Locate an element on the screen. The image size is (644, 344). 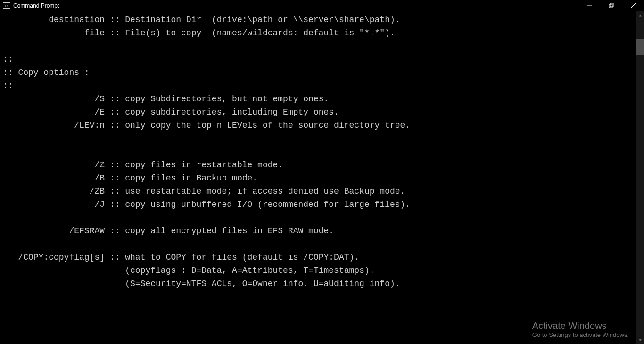
window-controls is located at coordinates (611, 6).